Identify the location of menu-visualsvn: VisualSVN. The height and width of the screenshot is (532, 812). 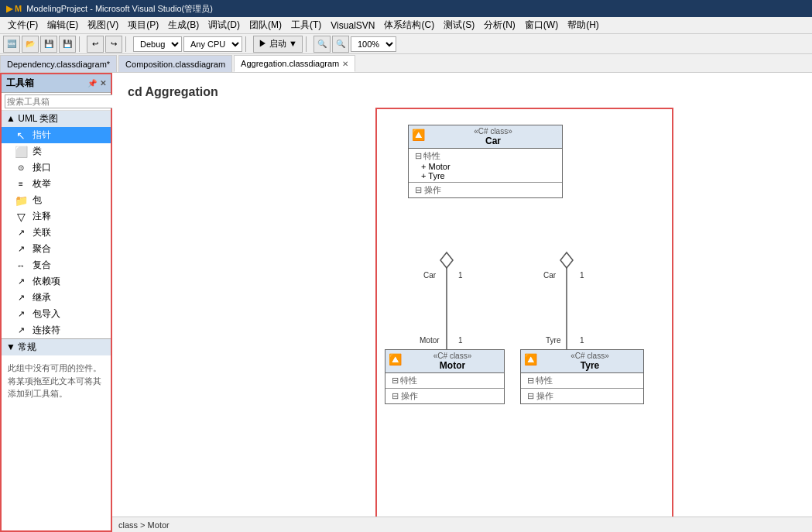
(353, 26).